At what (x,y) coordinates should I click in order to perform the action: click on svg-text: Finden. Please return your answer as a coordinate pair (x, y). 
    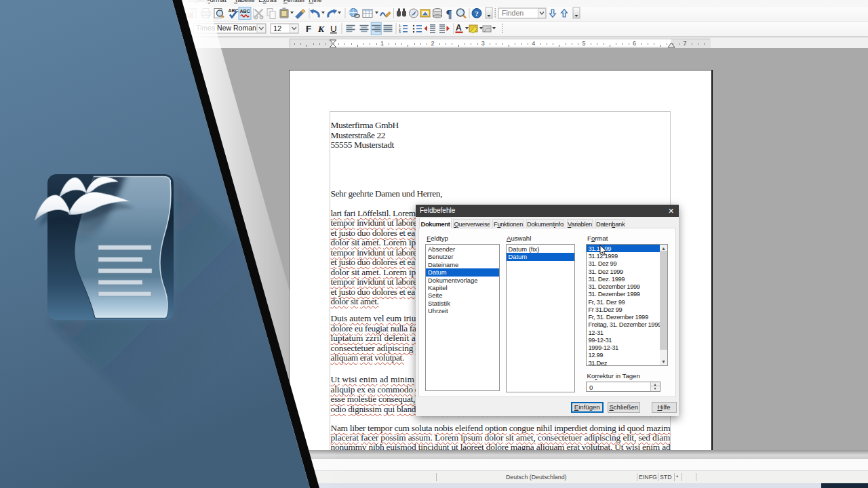
    Looking at the image, I should click on (513, 13).